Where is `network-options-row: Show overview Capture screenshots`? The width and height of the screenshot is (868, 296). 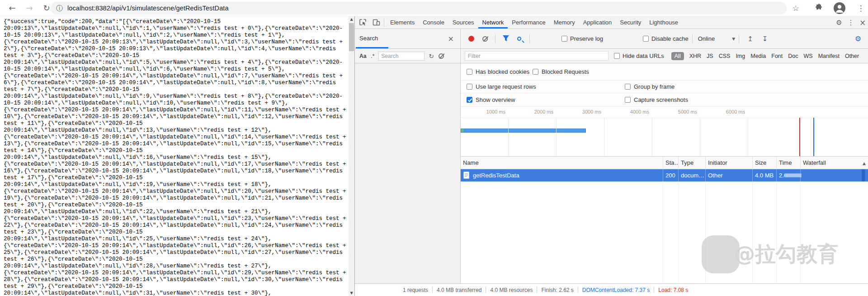
network-options-row: Show overview Capture screenshots is located at coordinates (664, 100).